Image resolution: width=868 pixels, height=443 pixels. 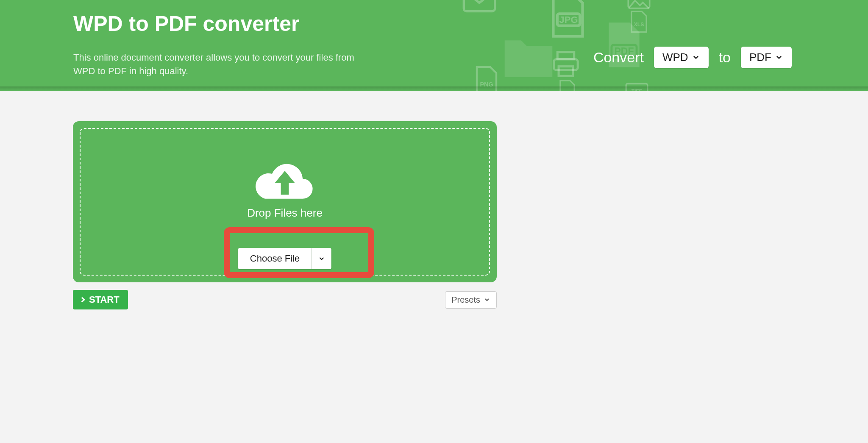 I want to click on to-label: to, so click(x=725, y=58).